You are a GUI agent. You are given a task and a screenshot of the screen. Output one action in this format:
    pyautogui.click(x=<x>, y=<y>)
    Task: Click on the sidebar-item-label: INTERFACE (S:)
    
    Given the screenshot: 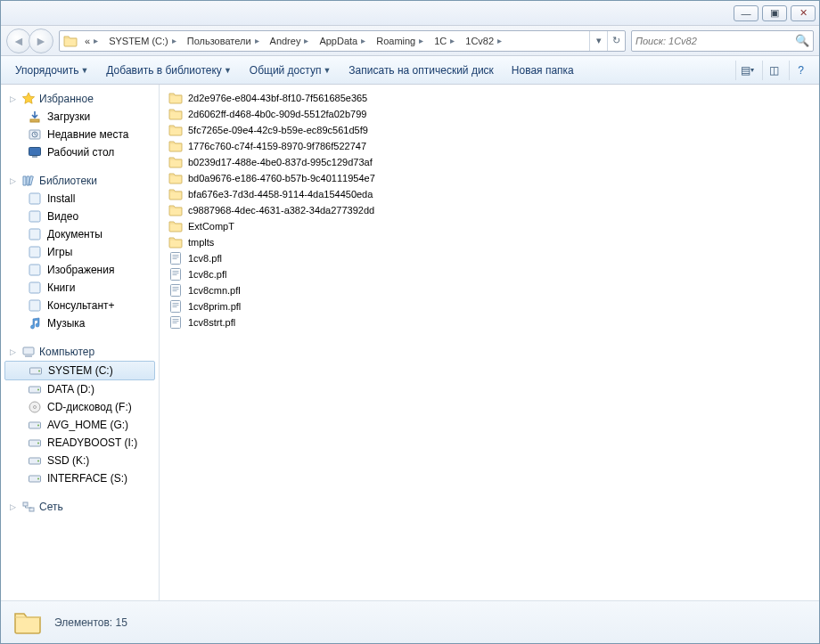 What is the action you would take?
    pyautogui.click(x=87, y=478)
    